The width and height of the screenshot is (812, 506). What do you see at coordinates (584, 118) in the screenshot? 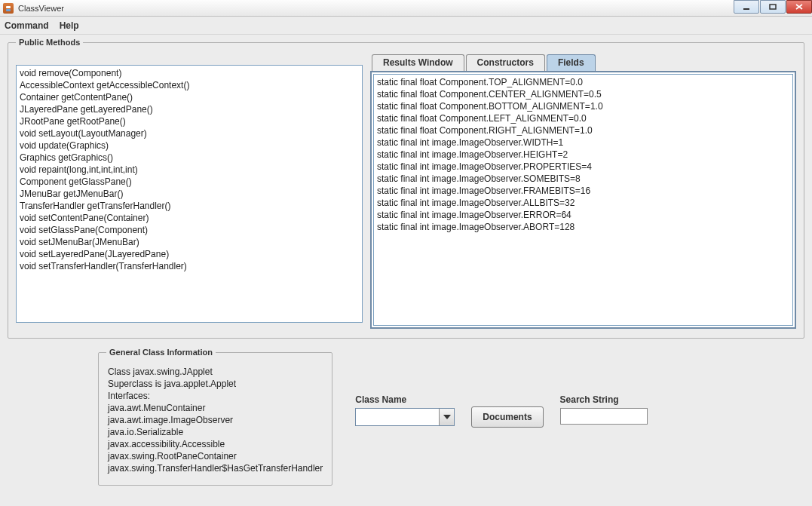
I see `field-item: static final float Component.LEFT_ALIGNM…` at bounding box center [584, 118].